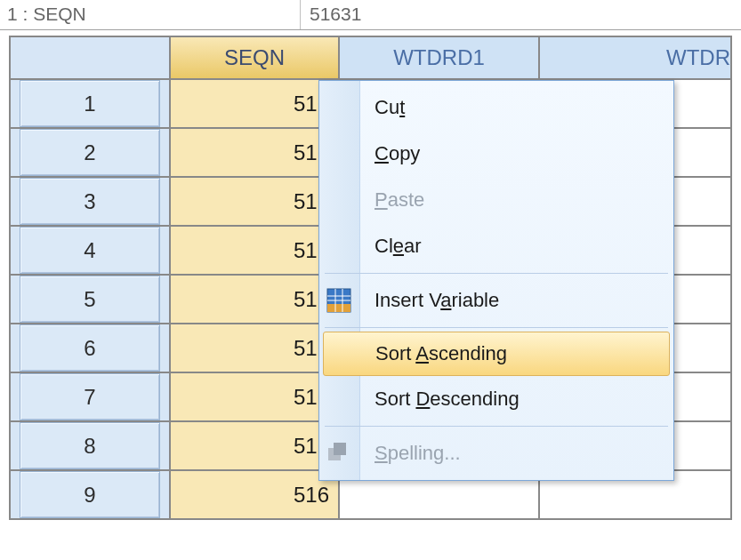 This screenshot has height=560, width=741. I want to click on menu-sort-ascending: Sort Ascending, so click(496, 354).